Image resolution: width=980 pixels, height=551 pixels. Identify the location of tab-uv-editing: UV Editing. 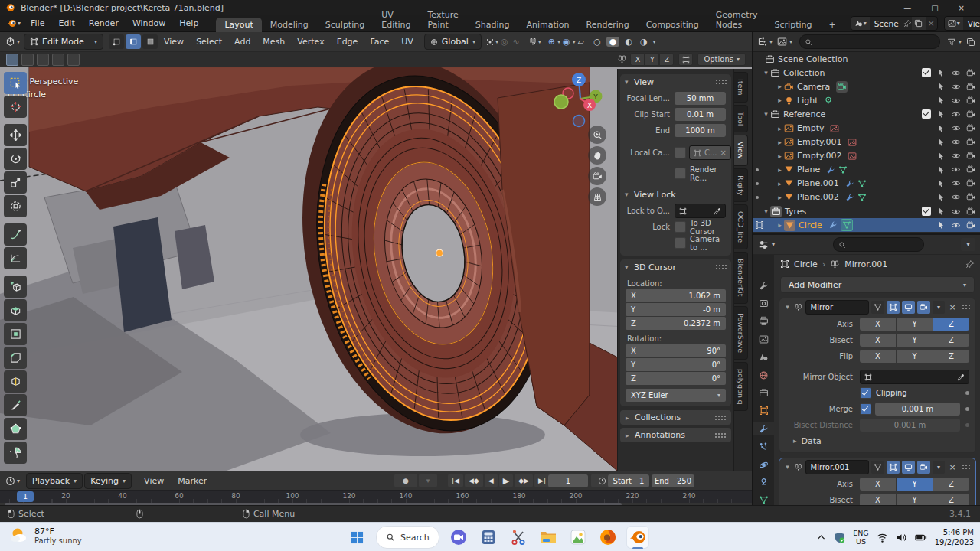
(396, 20).